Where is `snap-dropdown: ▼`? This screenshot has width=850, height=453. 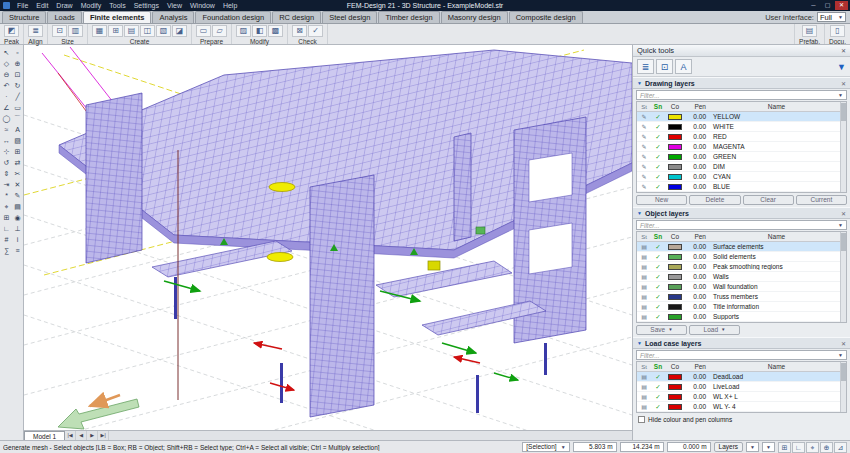
snap-dropdown: ▼ is located at coordinates (768, 447).